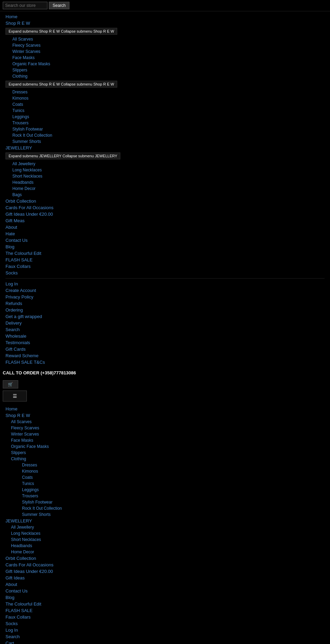  Describe the element at coordinates (165, 565) in the screenshot. I see `sec-nav-cards-all-occasions: Cards For All Occasions` at that location.